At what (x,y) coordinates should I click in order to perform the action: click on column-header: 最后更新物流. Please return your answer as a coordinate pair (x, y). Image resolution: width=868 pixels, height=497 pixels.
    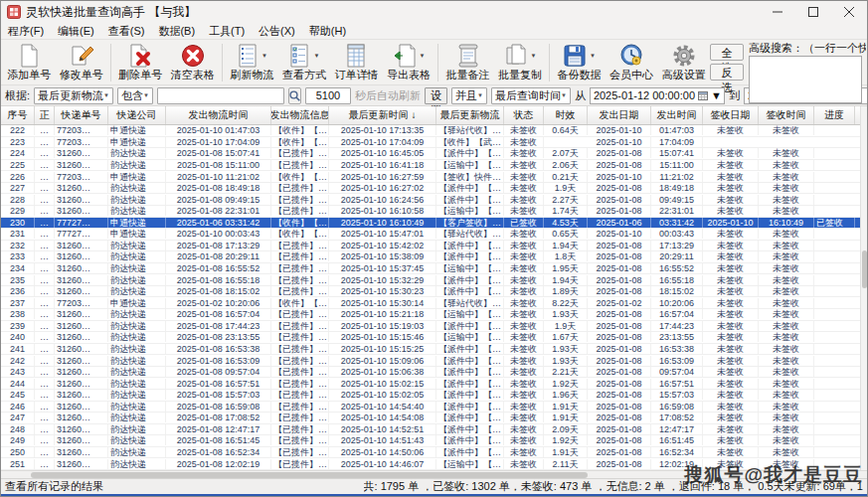
    Looking at the image, I should click on (470, 115).